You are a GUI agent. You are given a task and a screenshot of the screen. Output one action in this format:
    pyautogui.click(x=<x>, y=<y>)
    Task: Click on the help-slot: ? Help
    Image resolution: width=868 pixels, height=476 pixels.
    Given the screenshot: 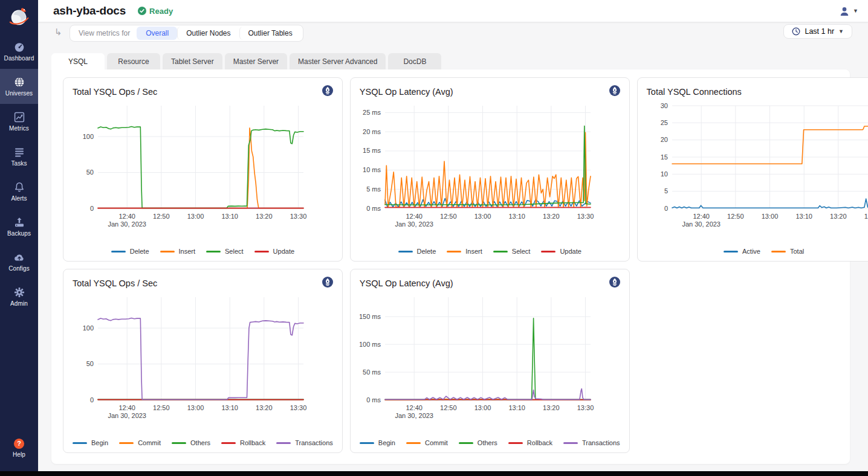 What is the action you would take?
    pyautogui.click(x=19, y=448)
    